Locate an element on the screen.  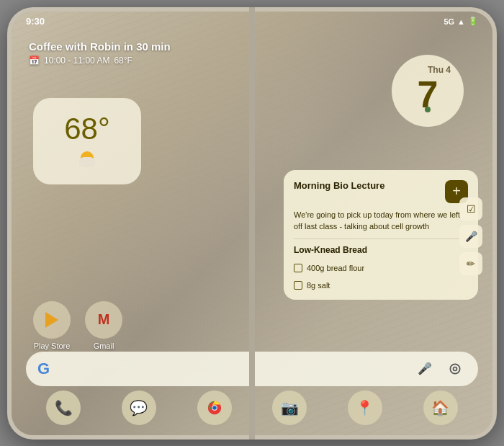
dock-messages-button: 💬 is located at coordinates (139, 408).